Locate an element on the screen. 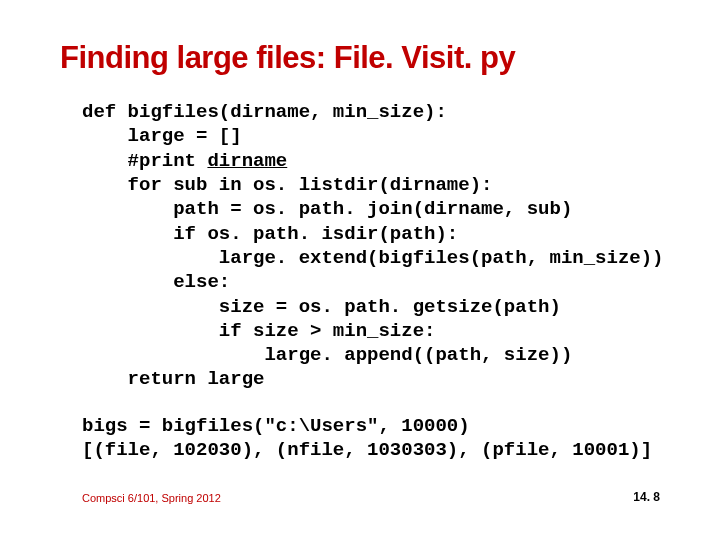  code-line: for sub in os. listdir(dirname): is located at coordinates (287, 185).